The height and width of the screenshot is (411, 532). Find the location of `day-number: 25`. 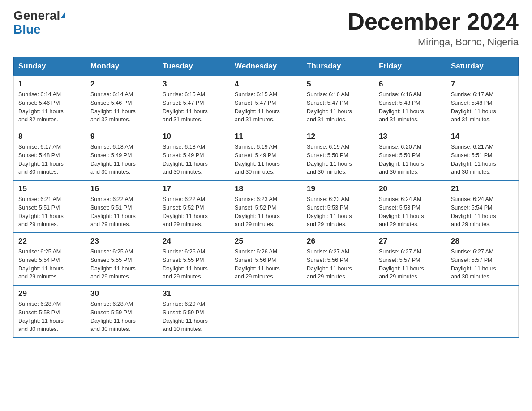

day-number: 25 is located at coordinates (266, 241).